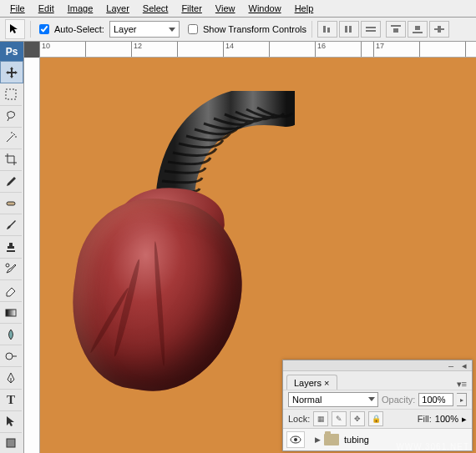 This screenshot has width=476, height=453. I want to click on menu-window: Window, so click(266, 8).